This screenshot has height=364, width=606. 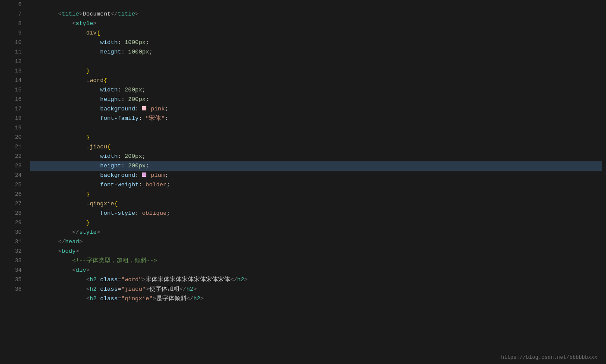 I want to click on code-line-19: }, so click(x=316, y=128).